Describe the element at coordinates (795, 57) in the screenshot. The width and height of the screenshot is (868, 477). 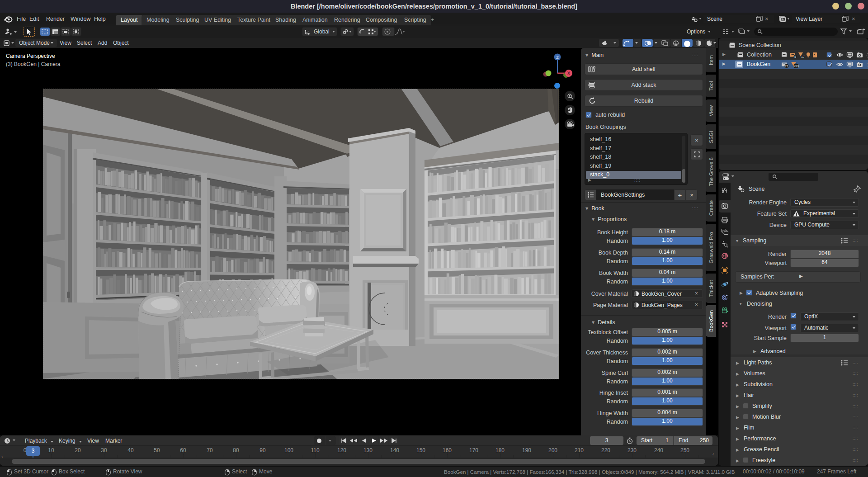
I see `svg-text: 5` at that location.